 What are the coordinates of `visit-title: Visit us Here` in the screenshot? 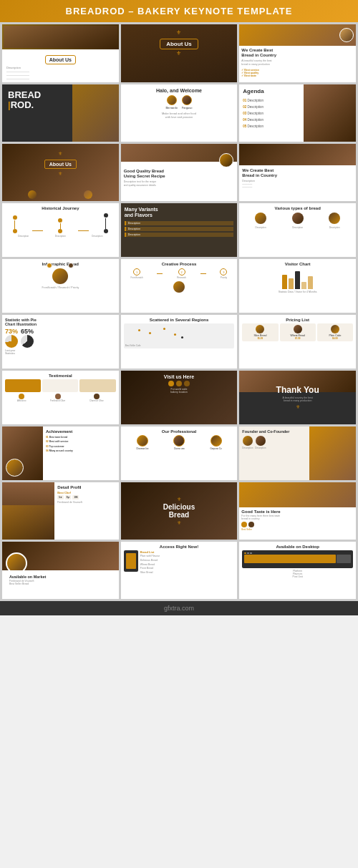 It's located at (179, 376).